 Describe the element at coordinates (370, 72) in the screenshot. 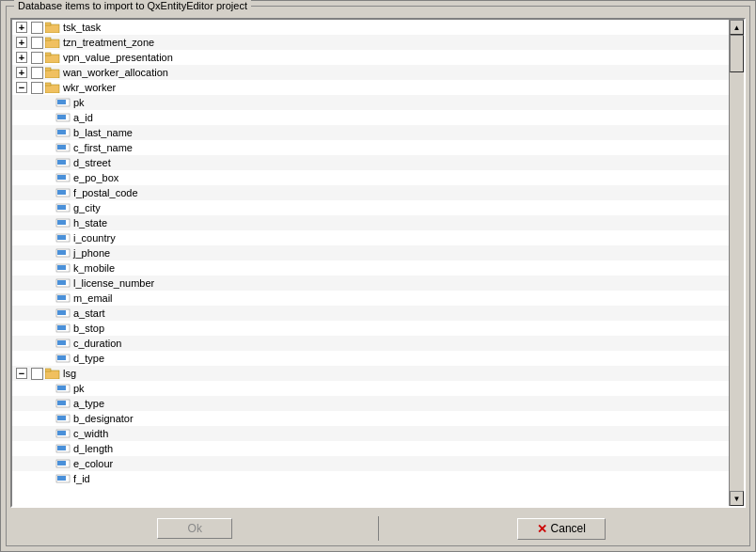

I see `tree-item: + wan_worker_allocation` at that location.